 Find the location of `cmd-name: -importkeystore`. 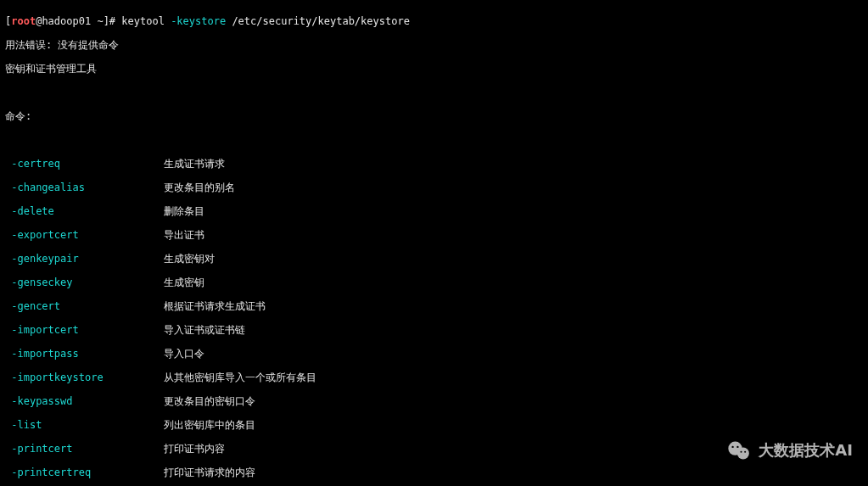

cmd-name: -importkeystore is located at coordinates (87, 377).